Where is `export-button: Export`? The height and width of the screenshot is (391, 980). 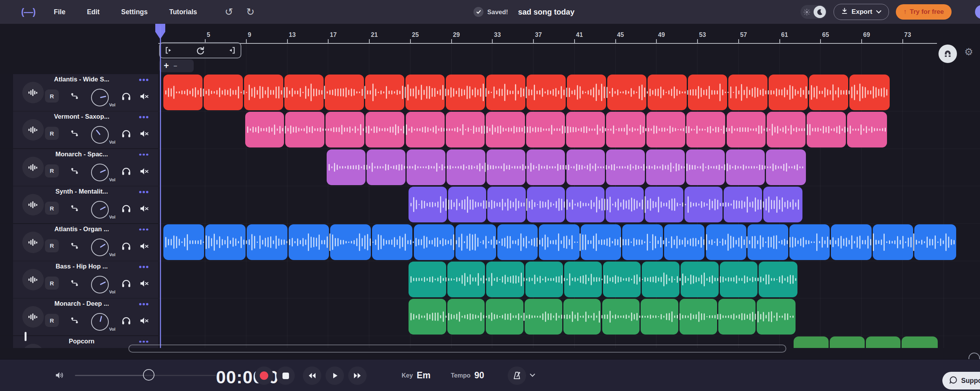
export-button: Export is located at coordinates (861, 12).